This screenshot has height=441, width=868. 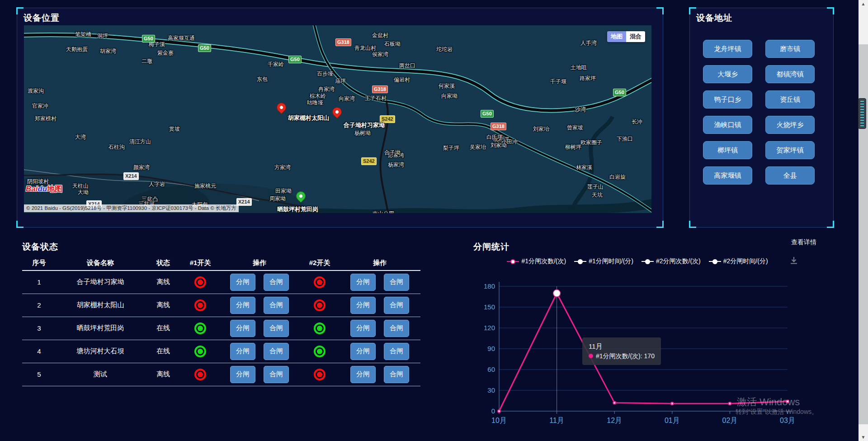 I want to click on address-button: 大堰乡, so click(x=728, y=74).